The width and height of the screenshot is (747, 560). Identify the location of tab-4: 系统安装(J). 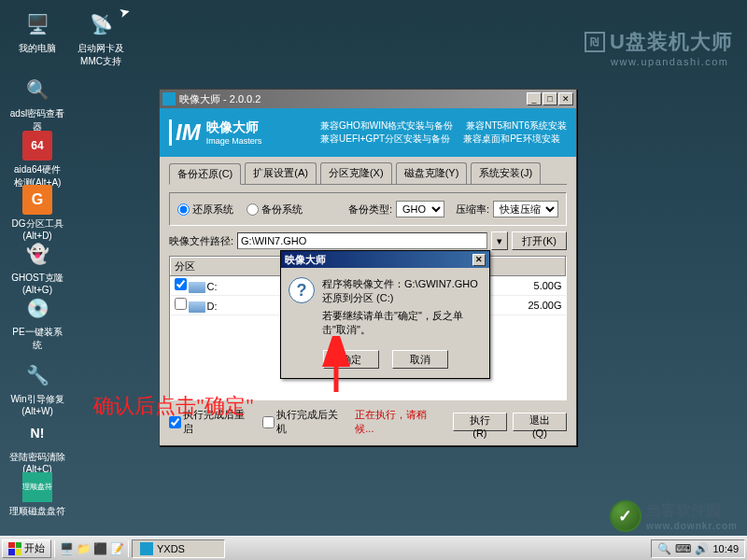
(506, 174).